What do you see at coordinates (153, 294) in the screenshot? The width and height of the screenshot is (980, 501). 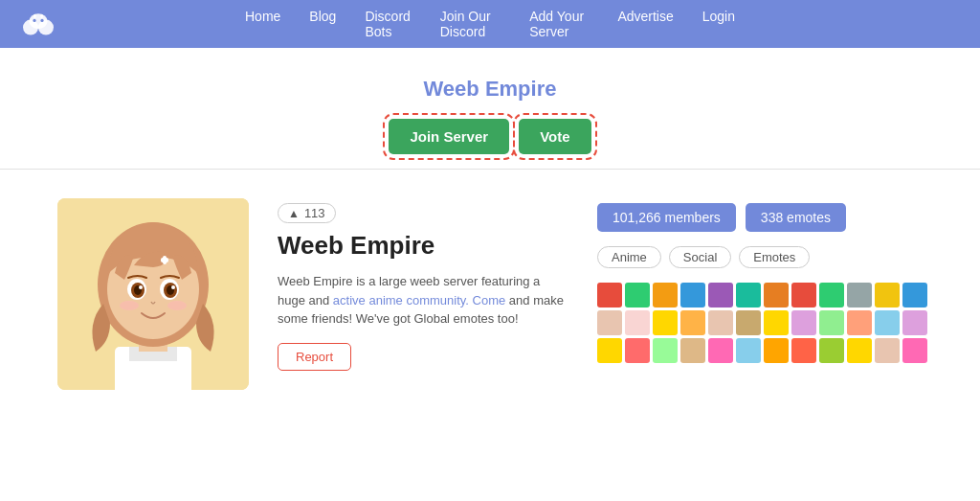 I see `server-avatar-image` at bounding box center [153, 294].